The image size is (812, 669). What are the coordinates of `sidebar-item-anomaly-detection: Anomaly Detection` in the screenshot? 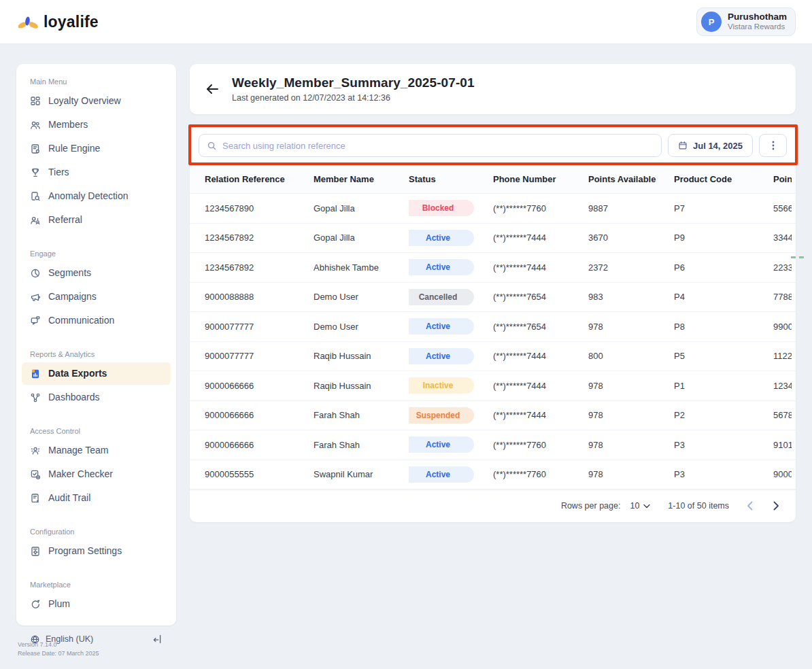 It's located at (97, 196).